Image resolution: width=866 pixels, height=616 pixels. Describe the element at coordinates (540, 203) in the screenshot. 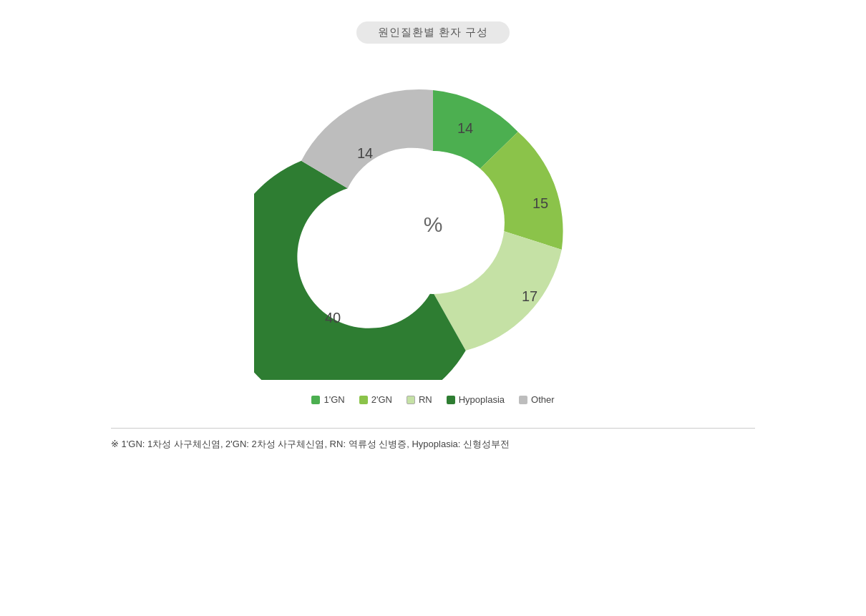

I see `value-label-2gn: 15` at that location.